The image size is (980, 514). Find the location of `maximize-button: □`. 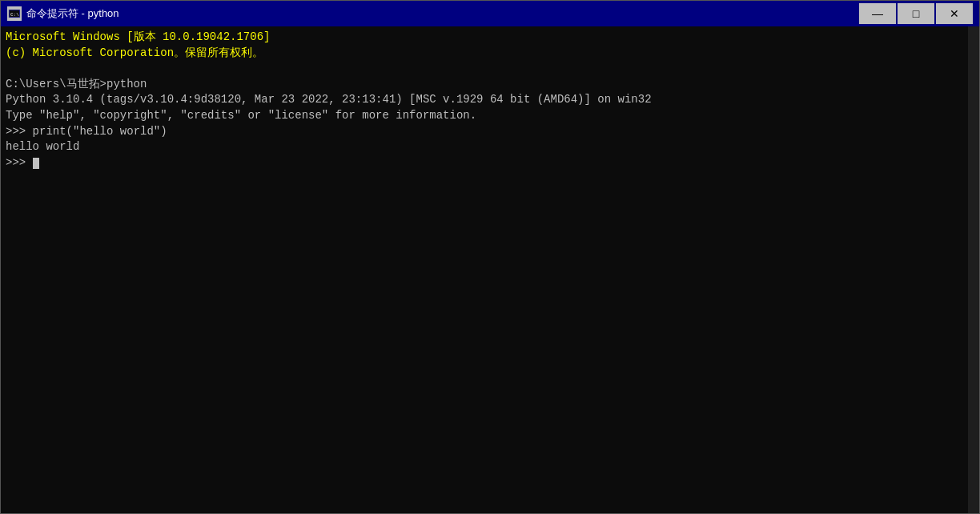

maximize-button: □ is located at coordinates (916, 14).